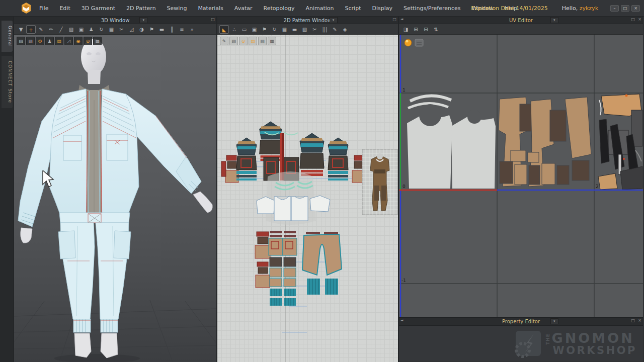  What do you see at coordinates (295, 29) in the screenshot?
I see `iron-tool-icon: ▬` at bounding box center [295, 29].